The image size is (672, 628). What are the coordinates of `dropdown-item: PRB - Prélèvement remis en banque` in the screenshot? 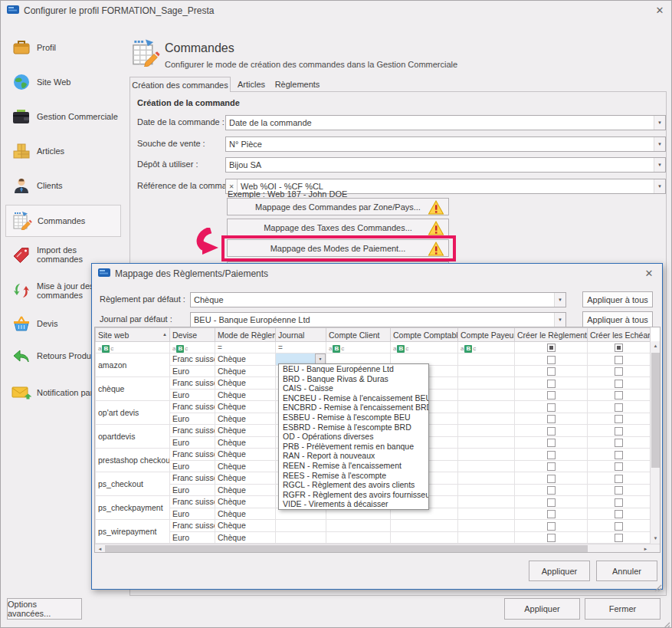 It's located at (354, 446).